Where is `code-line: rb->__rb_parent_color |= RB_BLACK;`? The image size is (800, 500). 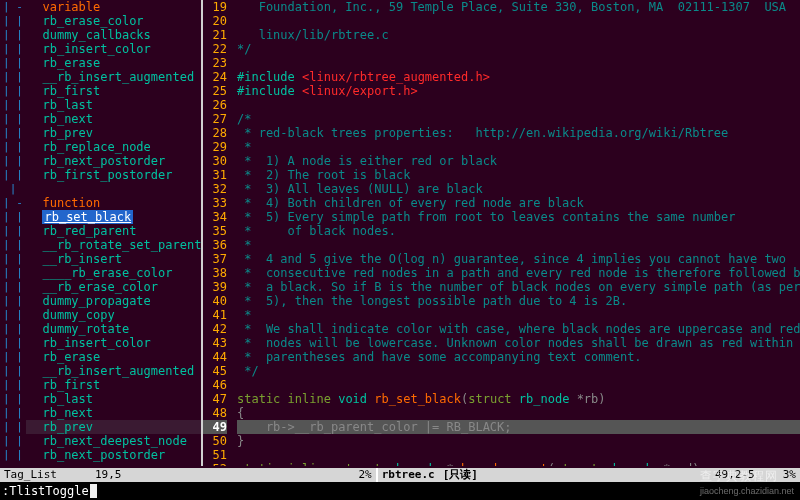 code-line: rb->__rb_parent_color |= RB_BLACK; is located at coordinates (518, 427).